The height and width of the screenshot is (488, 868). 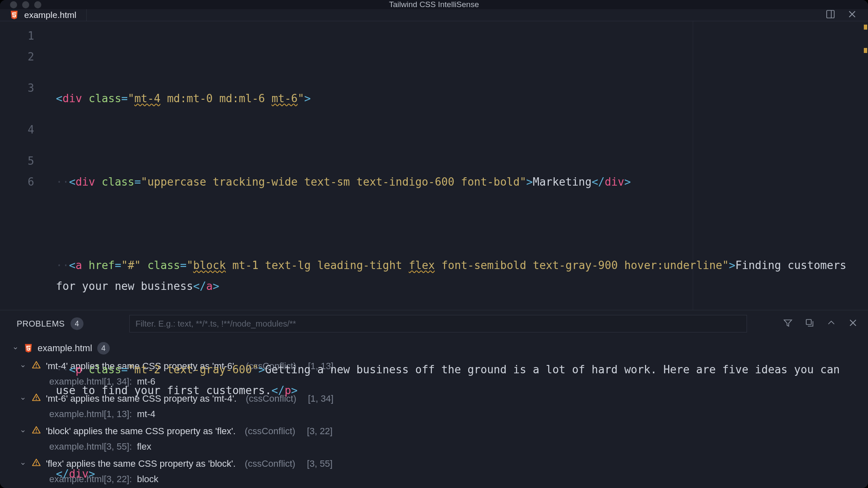 What do you see at coordinates (17, 130) in the screenshot?
I see `line-number: 4` at bounding box center [17, 130].